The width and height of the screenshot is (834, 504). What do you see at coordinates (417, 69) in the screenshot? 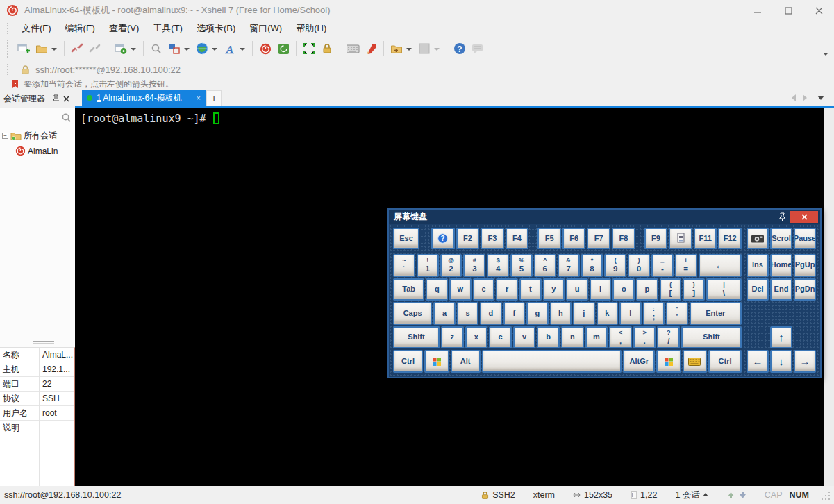
I see `address-bar: ssh://root:******@192.168.10.100:22` at bounding box center [417, 69].